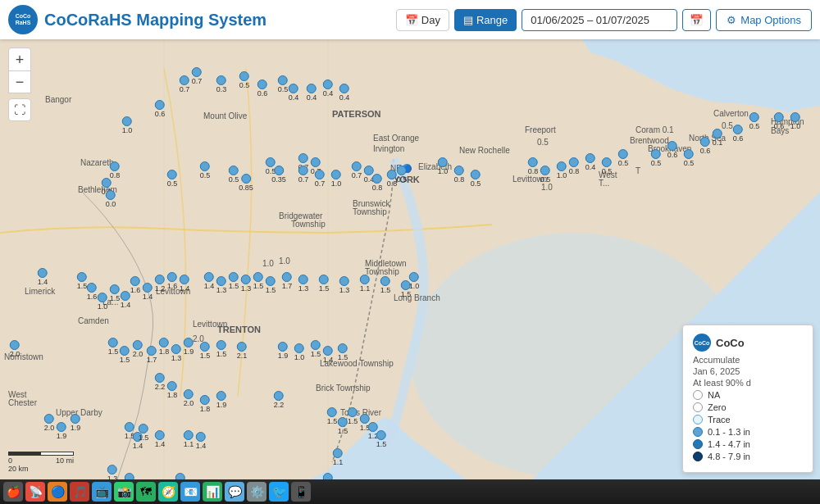 Image resolution: width=820 pixels, height=504 pixels. What do you see at coordinates (718, 138) in the screenshot?
I see `data-point: 0.1` at bounding box center [718, 138].